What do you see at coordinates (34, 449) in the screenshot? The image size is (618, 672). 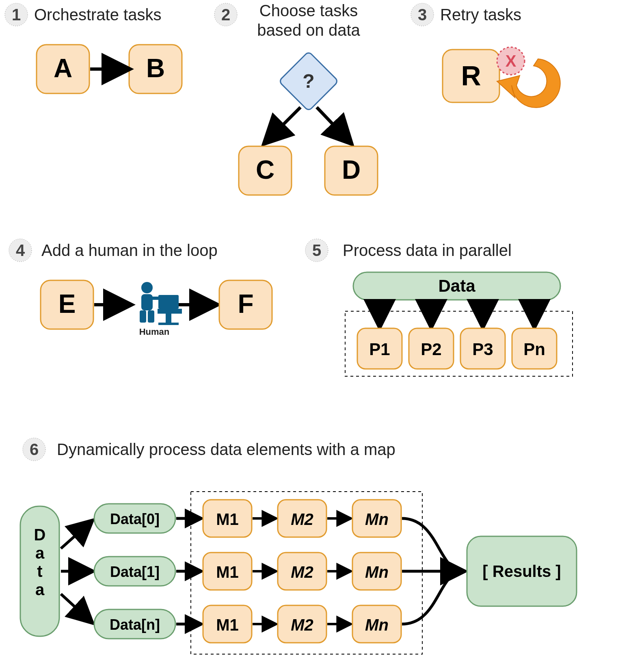 I see `step-badge-6: 6` at bounding box center [34, 449].